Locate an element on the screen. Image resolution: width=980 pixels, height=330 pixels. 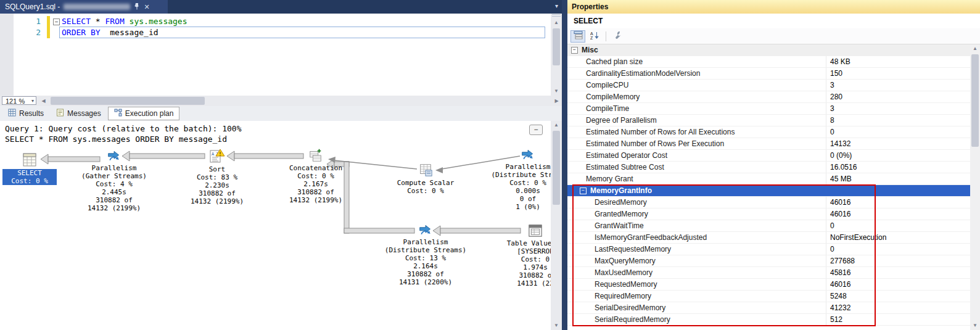
sql-keyword: FROM is located at coordinates (115, 21).